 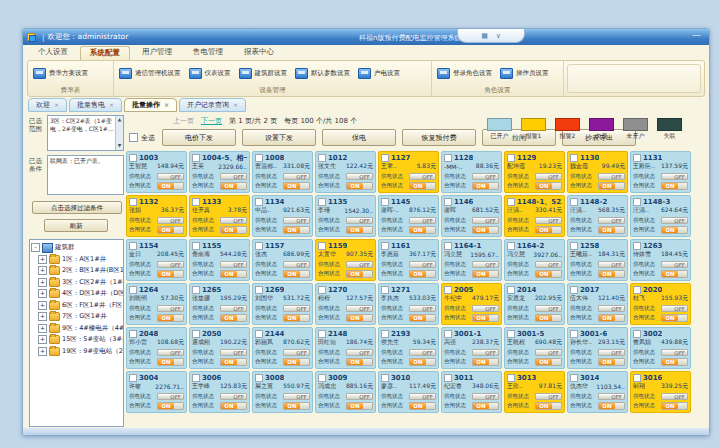 What do you see at coordinates (660, 260) in the screenshot?
I see `room-card: 1263 侍妹雪 184.45元 供电状态 OFF 合闸状态 ON` at bounding box center [660, 260].